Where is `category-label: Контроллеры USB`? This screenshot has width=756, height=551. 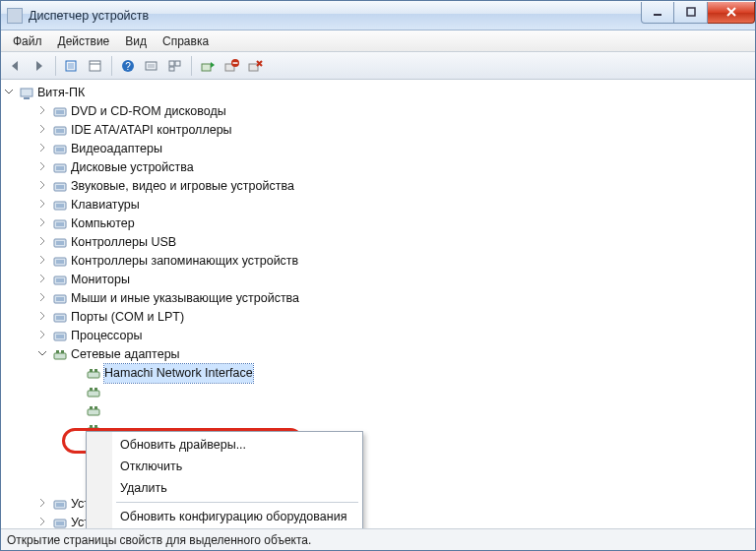 category-label: Контроллеры USB is located at coordinates (124, 242).